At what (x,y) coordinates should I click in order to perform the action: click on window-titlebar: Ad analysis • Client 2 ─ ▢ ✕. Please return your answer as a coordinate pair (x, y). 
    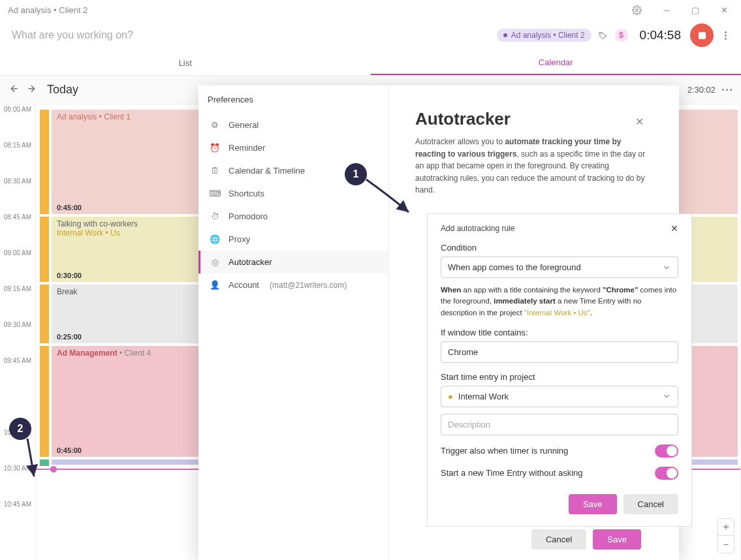
    Looking at the image, I should click on (371, 10).